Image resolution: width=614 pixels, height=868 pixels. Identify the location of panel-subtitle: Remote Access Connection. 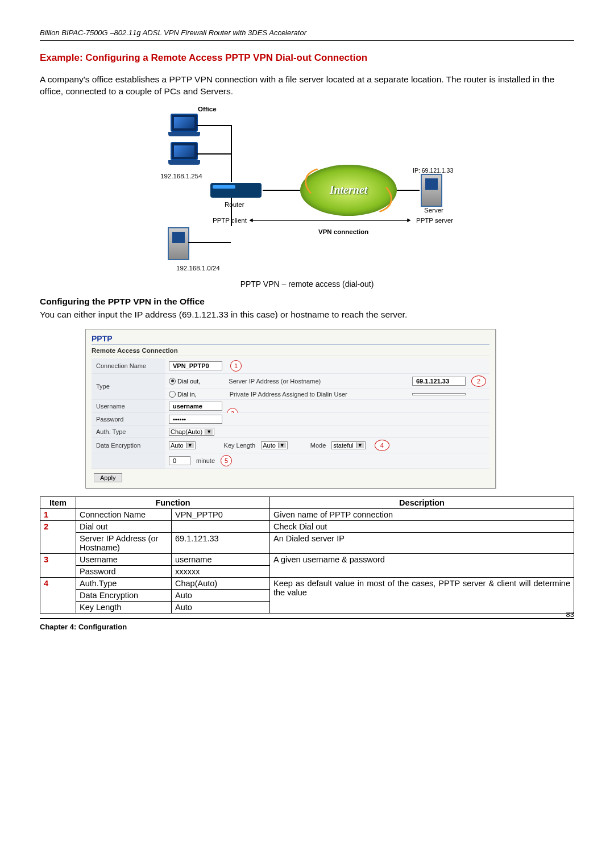
(291, 352).